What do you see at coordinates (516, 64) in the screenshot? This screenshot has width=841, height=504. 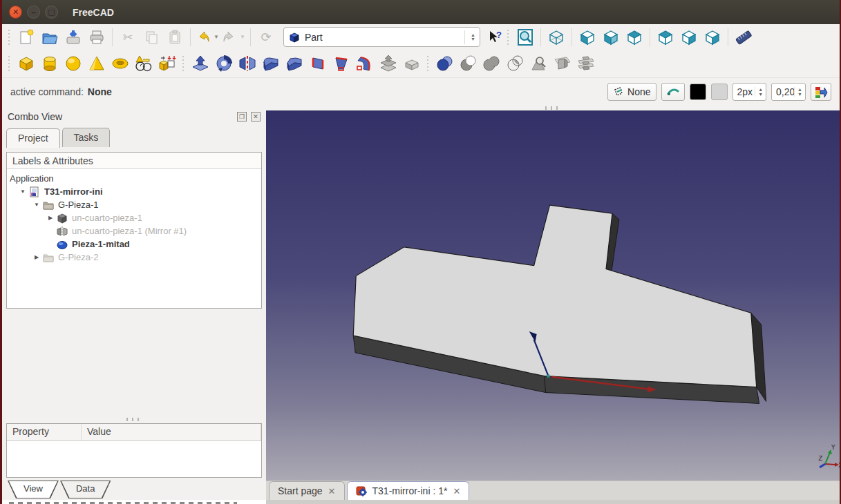 I see `part-intersection-button` at bounding box center [516, 64].